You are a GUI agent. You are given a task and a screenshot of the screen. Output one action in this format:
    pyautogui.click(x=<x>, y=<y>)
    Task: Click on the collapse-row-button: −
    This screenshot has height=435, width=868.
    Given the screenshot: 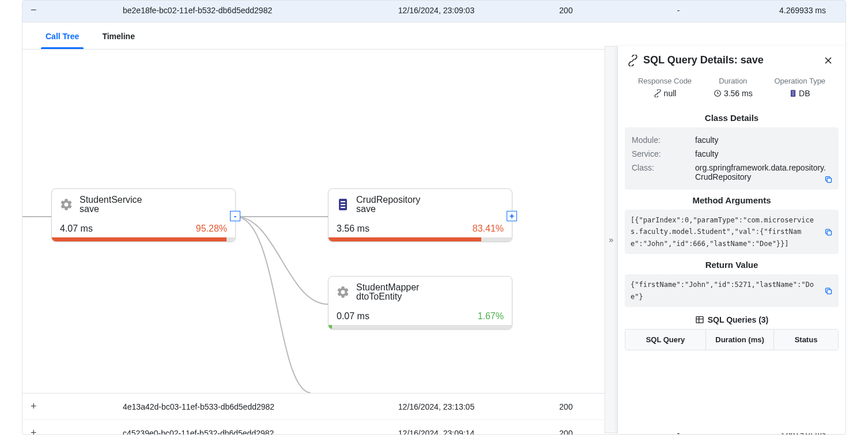 What is the action you would take?
    pyautogui.click(x=35, y=10)
    